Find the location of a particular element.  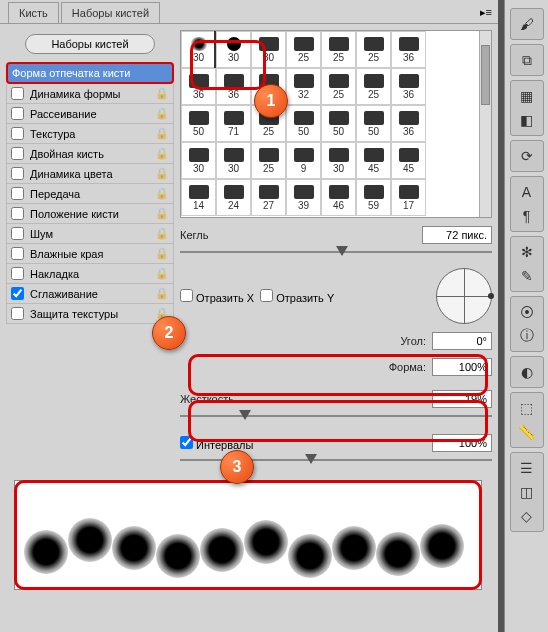

flip-y-checkbox: Отразить Y is located at coordinates (297, 296).